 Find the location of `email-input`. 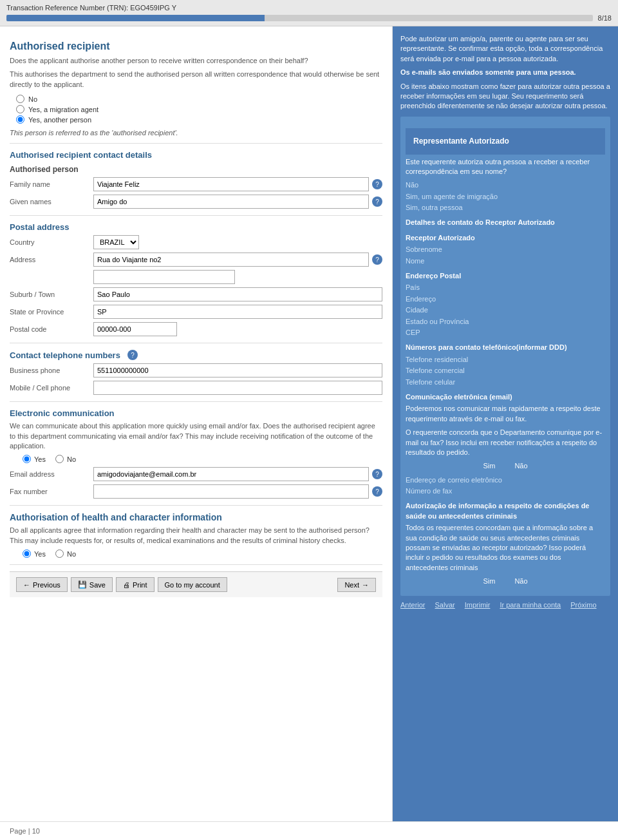

email-input is located at coordinates (231, 474).